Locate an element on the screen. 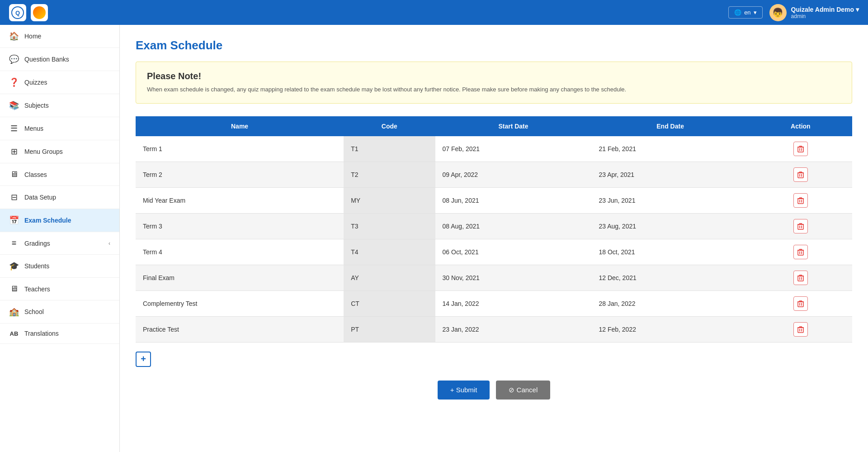 This screenshot has width=868, height=452. cancel-button: ⊘ Cancel is located at coordinates (523, 390).